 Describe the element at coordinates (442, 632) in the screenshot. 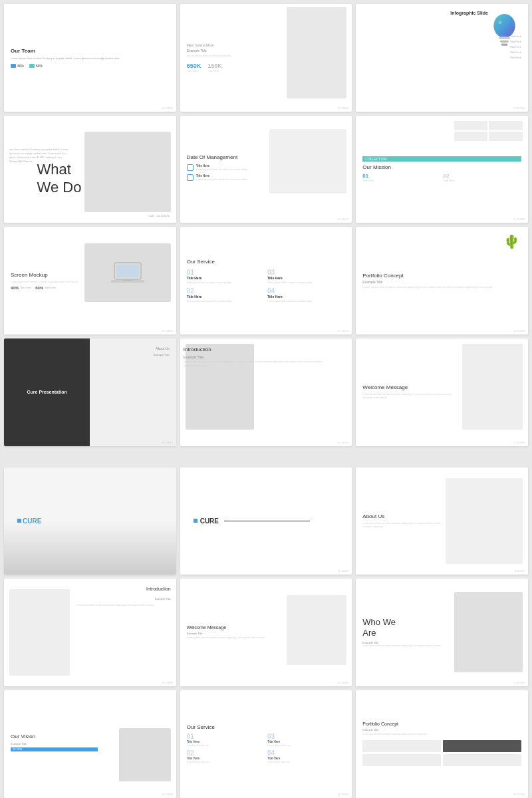

I see `slide-who-we-are: Who WeAre Example Title Lorem ipsum dolo…` at that location.